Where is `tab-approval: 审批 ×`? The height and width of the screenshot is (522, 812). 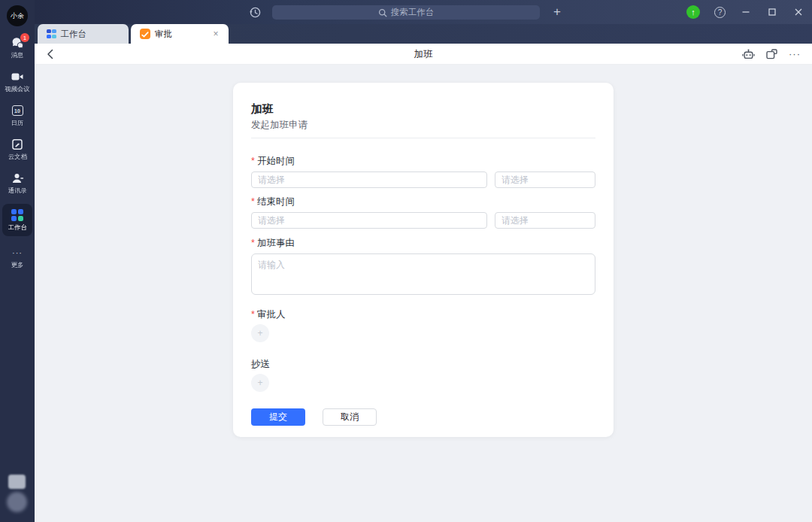
tab-approval: 审批 × is located at coordinates (180, 34).